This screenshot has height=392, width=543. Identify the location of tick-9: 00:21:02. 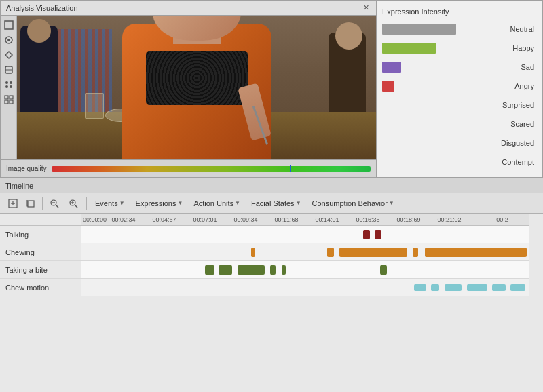
(449, 220).